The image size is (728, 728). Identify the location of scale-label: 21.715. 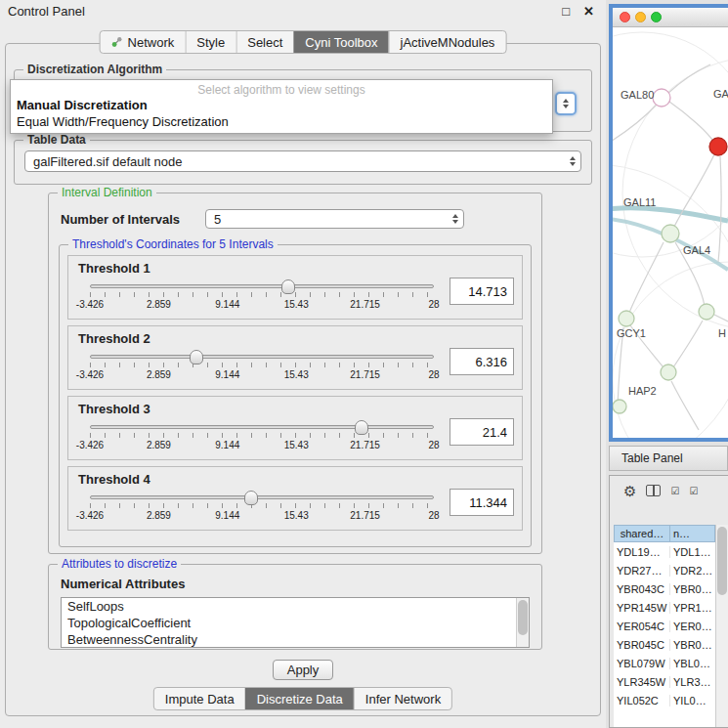
(365, 305).